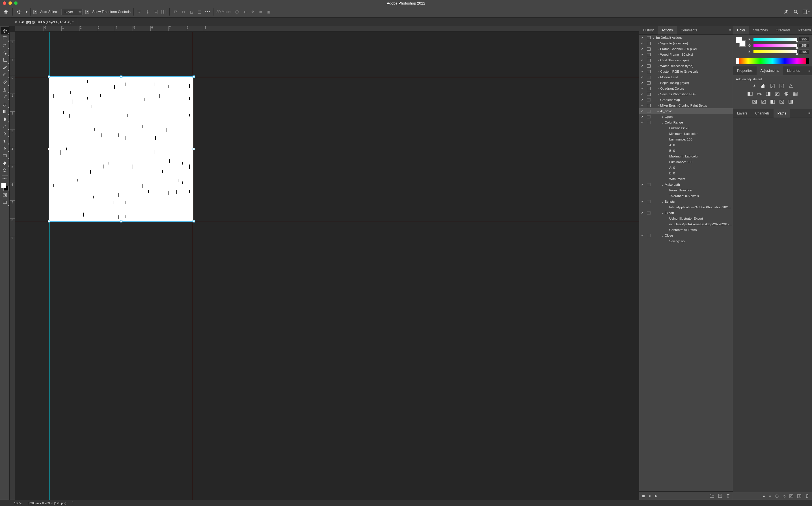 The height and width of the screenshot is (506, 812). What do you see at coordinates (742, 113) in the screenshot?
I see `tab-layers: Layers` at bounding box center [742, 113].